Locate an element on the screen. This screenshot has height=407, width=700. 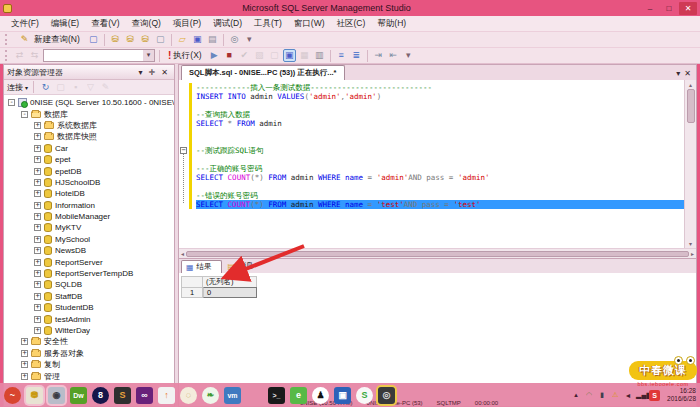
tree-item: +管理 is located at coordinates (89, 376).